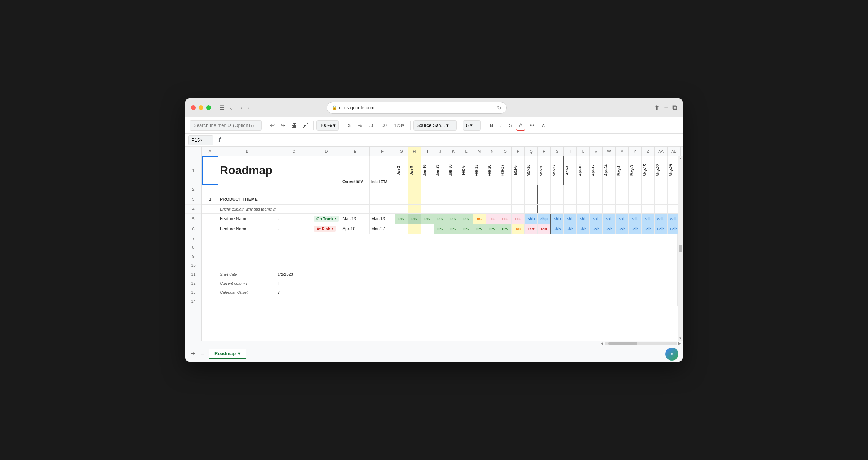 The image size is (868, 460). What do you see at coordinates (479, 199) in the screenshot?
I see `cell-m3` at bounding box center [479, 199].